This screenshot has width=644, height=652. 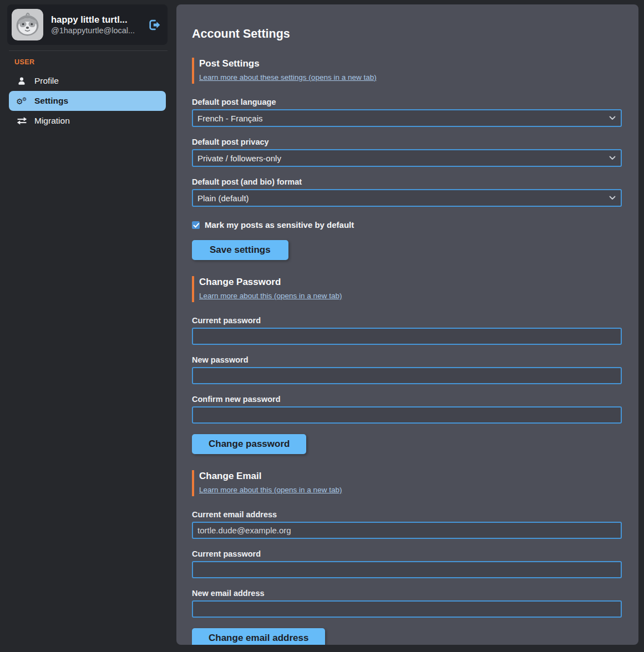 I want to click on default-post-privacy-select: Private / followers-only, so click(x=407, y=158).